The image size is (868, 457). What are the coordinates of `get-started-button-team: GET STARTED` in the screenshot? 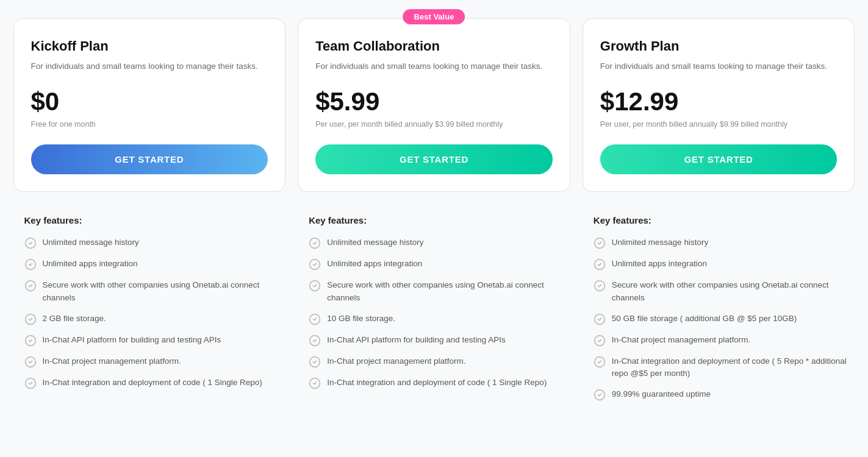 It's located at (434, 160).